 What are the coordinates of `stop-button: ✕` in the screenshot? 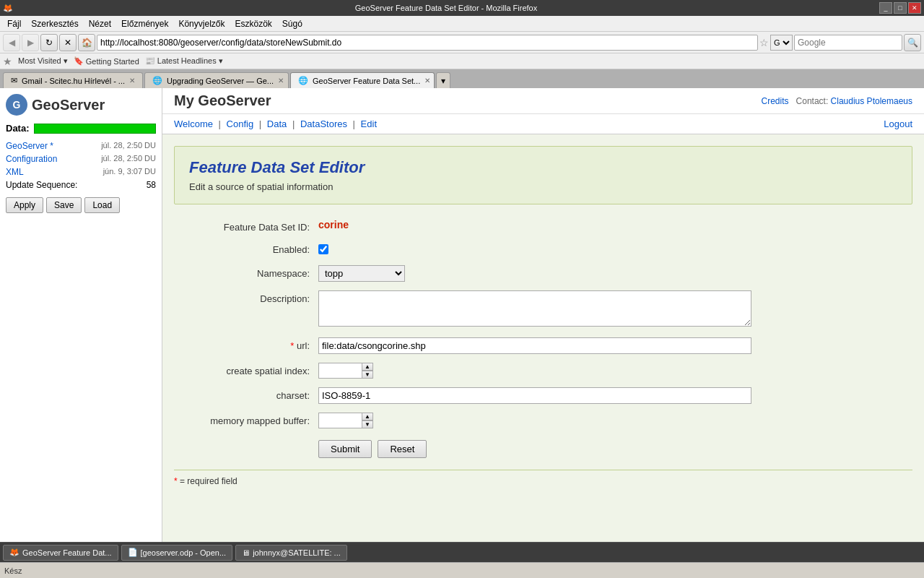 It's located at (68, 43).